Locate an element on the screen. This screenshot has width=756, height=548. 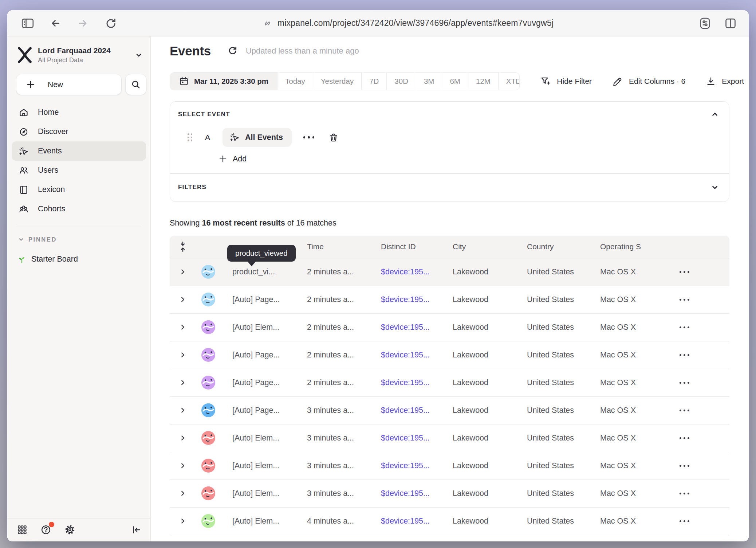
range-today: Today is located at coordinates (295, 81).